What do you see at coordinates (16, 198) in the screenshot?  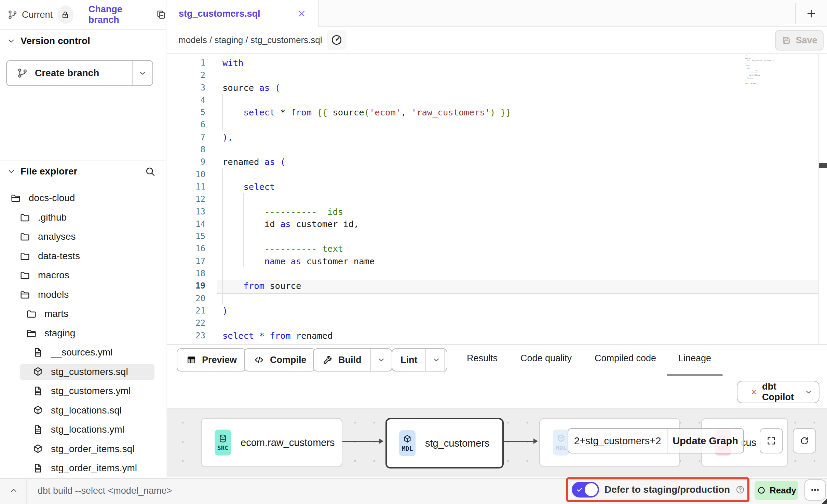 I see `folder-open-icon` at bounding box center [16, 198].